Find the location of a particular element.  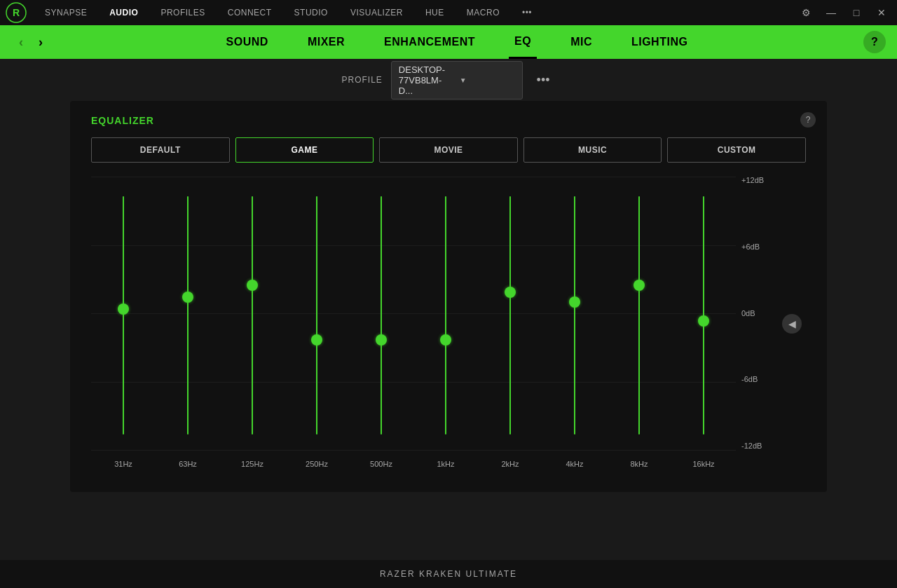

eq-side-controls: ◀ is located at coordinates (792, 324).